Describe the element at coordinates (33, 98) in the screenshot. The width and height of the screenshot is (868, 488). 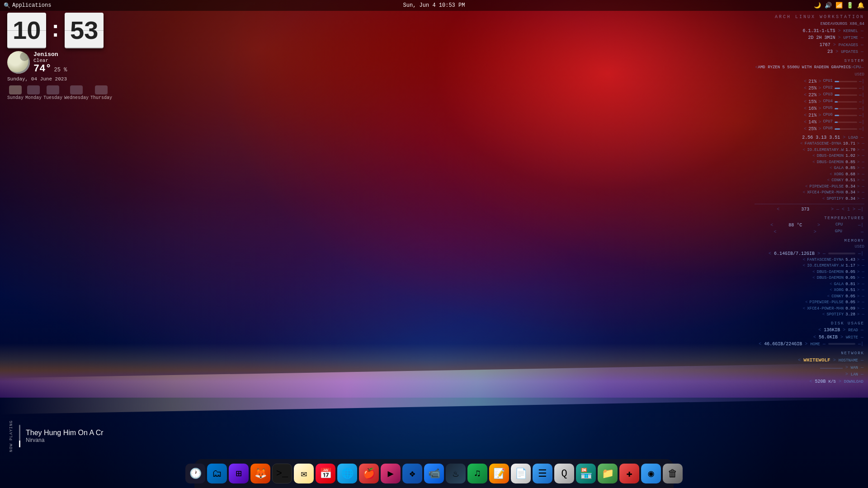
I see `weather-day-label-mon: Monday` at that location.